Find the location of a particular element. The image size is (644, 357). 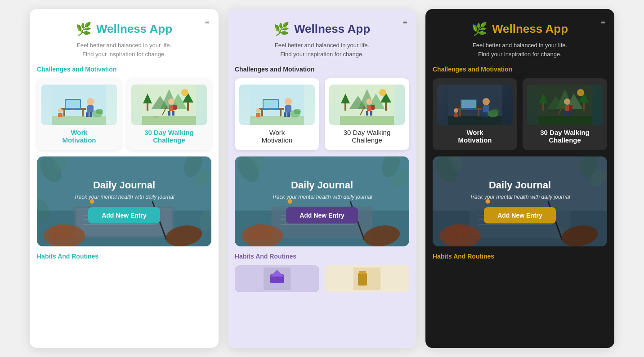

cards-row-light: WorkMotivation is located at coordinates (124, 114).